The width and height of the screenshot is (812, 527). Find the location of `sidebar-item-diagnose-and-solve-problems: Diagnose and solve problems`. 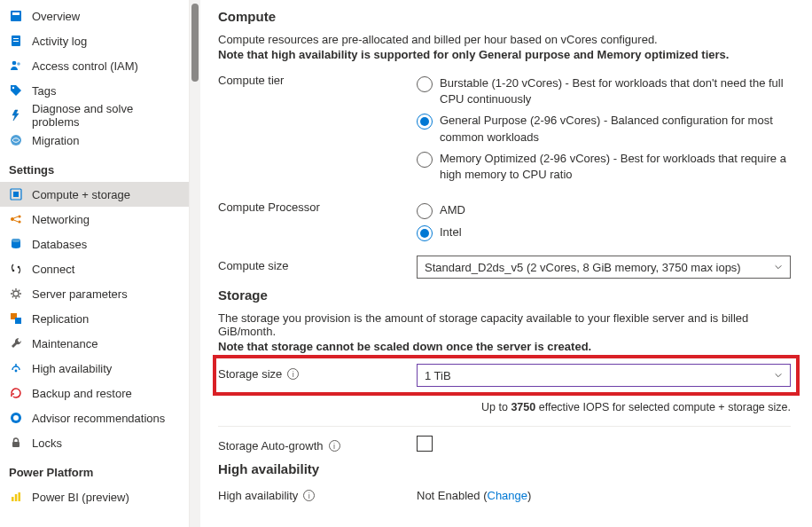

sidebar-item-diagnose-and-solve-problems: Diagnose and solve problems is located at coordinates (94, 115).